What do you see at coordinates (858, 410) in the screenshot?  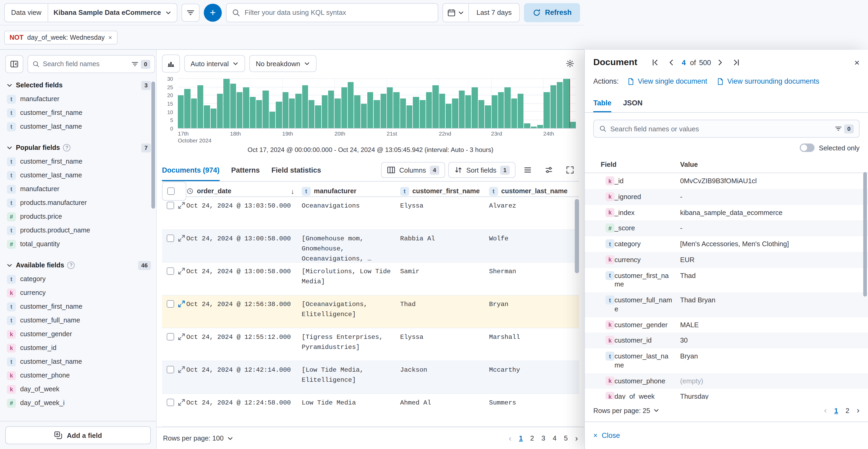 I see `doc-pagination-next-icon: ›` at bounding box center [858, 410].